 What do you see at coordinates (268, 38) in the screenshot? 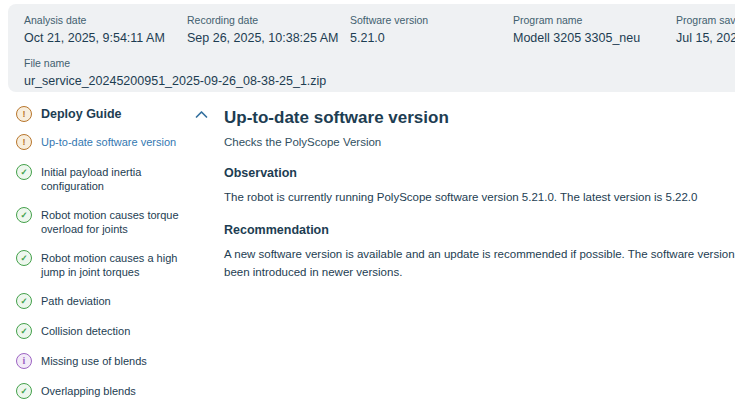
I see `meta-value: Sep 26, 2025, 10:38:25 AM` at bounding box center [268, 38].